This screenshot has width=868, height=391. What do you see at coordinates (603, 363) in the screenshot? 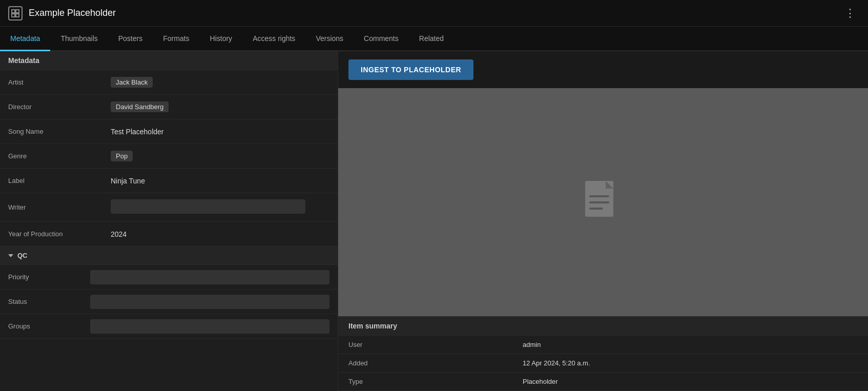
I see `summary-table: UseradminAdded12 Apr 2024, 5:20 a.m.Type…` at bounding box center [603, 363].